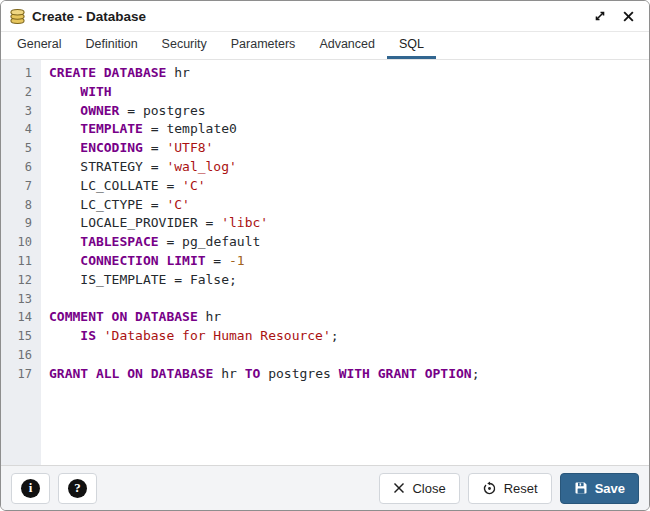 Image resolution: width=650 pixels, height=511 pixels. I want to click on tab-sql: SQL, so click(412, 46).